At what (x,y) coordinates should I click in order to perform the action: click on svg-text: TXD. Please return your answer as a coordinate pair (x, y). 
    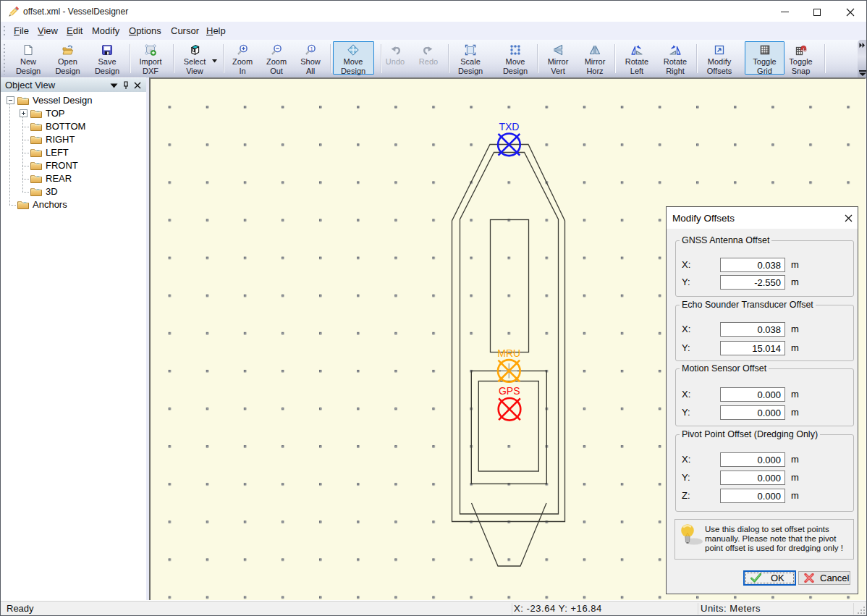
    Looking at the image, I should click on (509, 127).